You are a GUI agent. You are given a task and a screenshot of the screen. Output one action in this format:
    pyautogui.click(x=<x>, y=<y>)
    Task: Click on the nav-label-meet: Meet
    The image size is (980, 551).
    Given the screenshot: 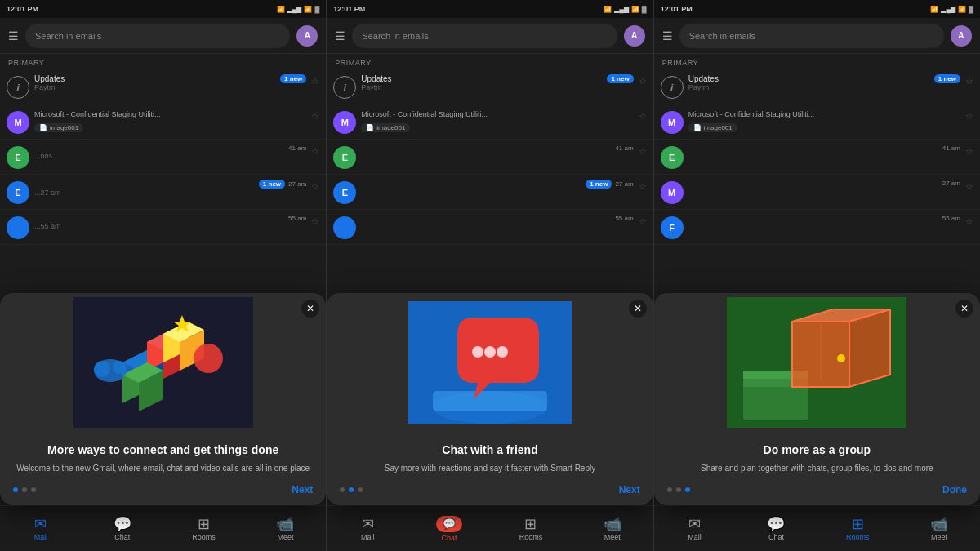 What is the action you would take?
    pyautogui.click(x=285, y=537)
    